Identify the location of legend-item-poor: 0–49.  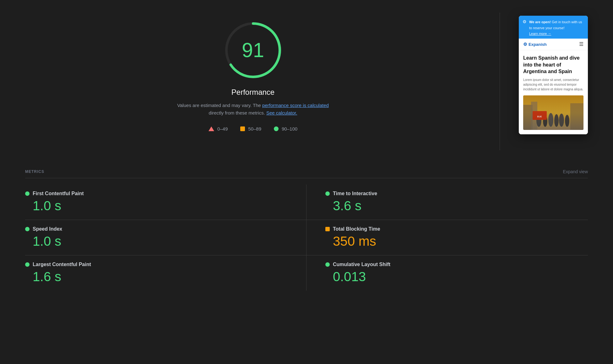
(218, 129).